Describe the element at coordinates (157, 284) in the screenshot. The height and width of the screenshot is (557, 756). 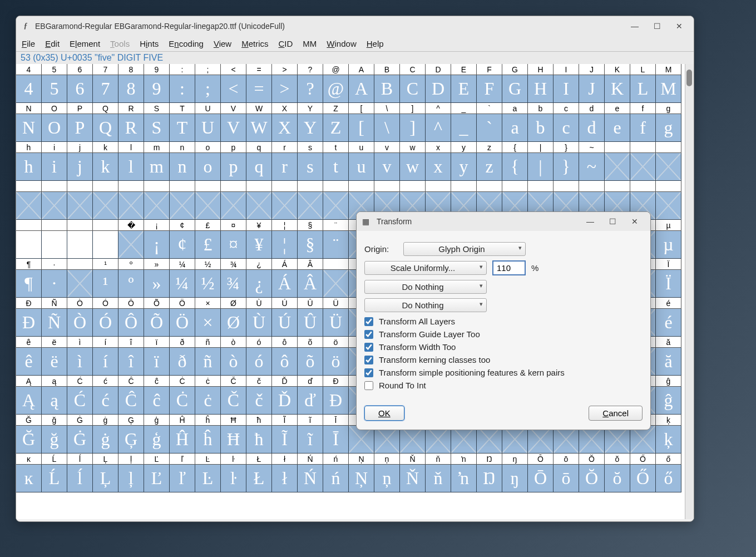
I see `glyph-cell: »` at that location.